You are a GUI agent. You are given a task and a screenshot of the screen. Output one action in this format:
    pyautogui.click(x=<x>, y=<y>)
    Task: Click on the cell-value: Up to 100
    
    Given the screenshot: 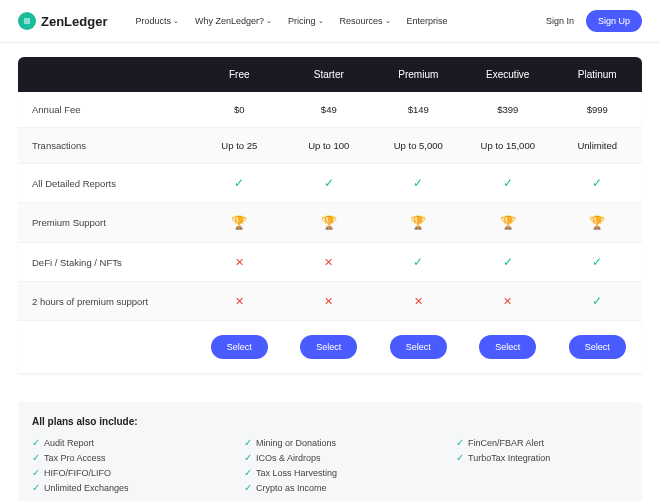 What is the action you would take?
    pyautogui.click(x=328, y=146)
    